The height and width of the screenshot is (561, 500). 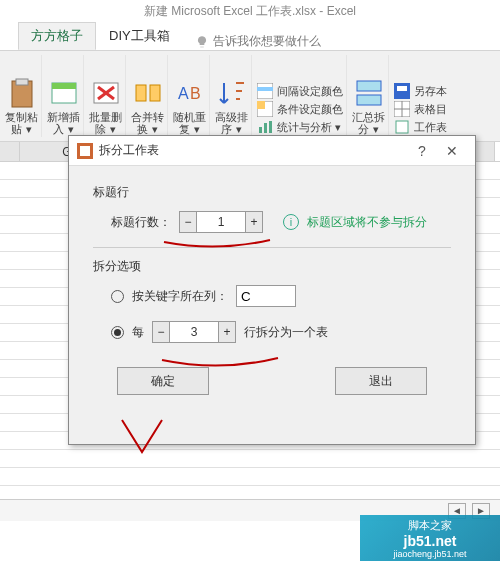 I want to click on sort-icon, so click(x=232, y=93).